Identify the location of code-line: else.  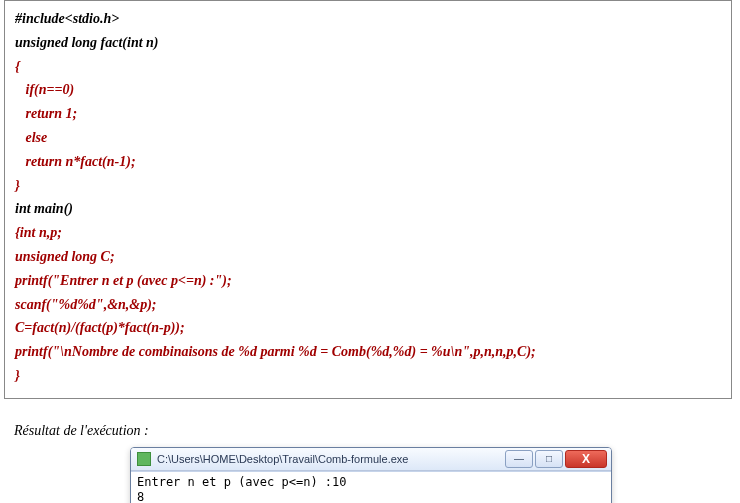
(368, 138).